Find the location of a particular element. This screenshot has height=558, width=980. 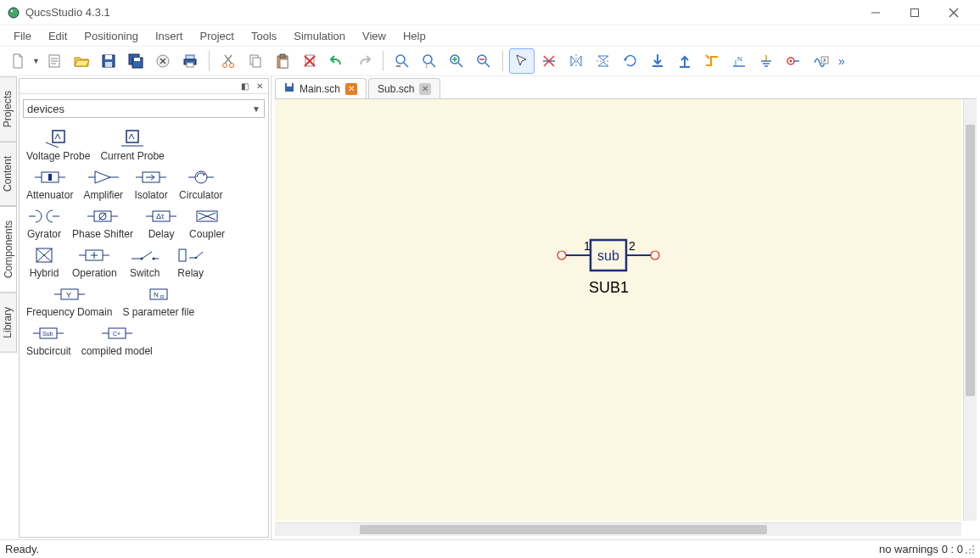

component-relay: Relay is located at coordinates (191, 262).